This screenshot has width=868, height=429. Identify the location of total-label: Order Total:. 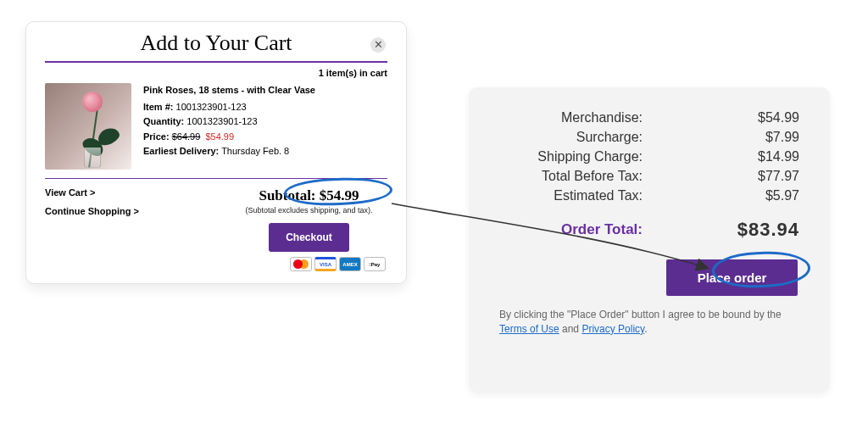
(571, 230).